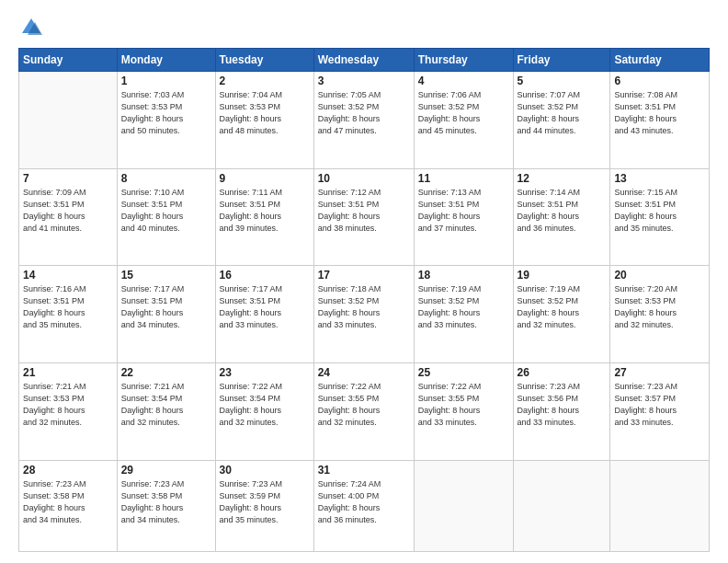 This screenshot has width=728, height=563. I want to click on calendar-cell: 30Sunrise: 7:23 AM Sunset: 3:59 PM Dayli…, so click(265, 506).